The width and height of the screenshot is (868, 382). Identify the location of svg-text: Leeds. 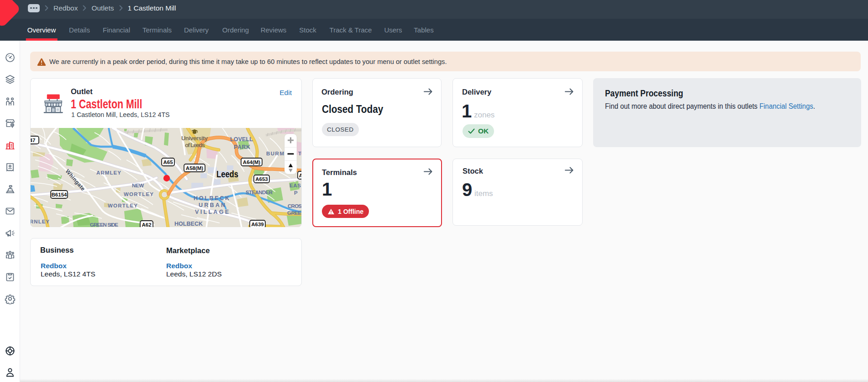
(227, 174).